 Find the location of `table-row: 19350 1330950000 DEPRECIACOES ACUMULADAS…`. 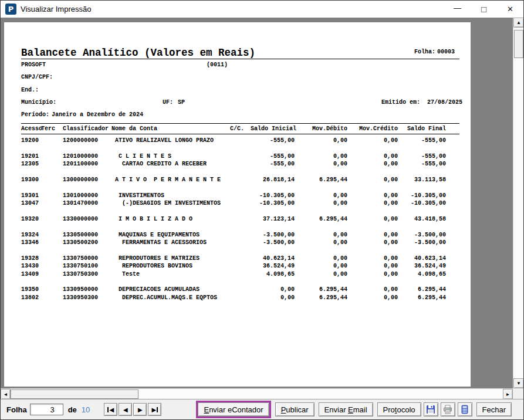

table-row: 19350 1330950000 DEPRECIACOES ACUMULADAS… is located at coordinates (237, 290).